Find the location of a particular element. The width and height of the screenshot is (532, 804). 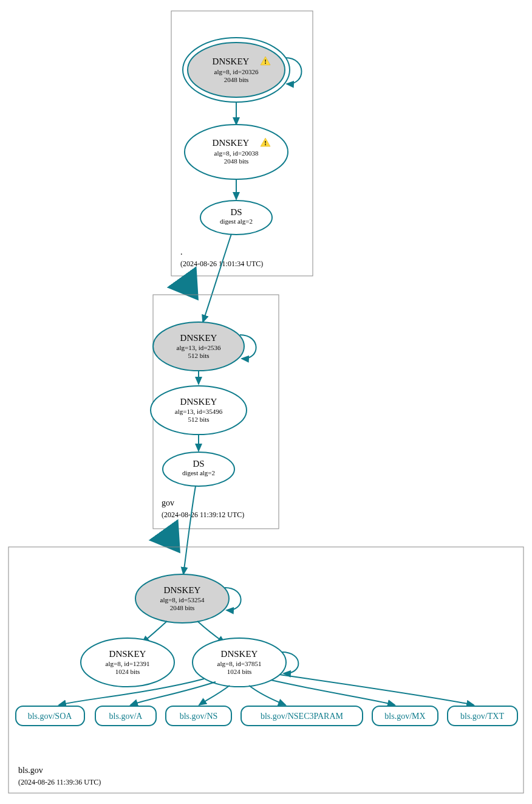

zone-time-bls: (2024-08-26 11:39:36 UTC) is located at coordinates (60, 782).